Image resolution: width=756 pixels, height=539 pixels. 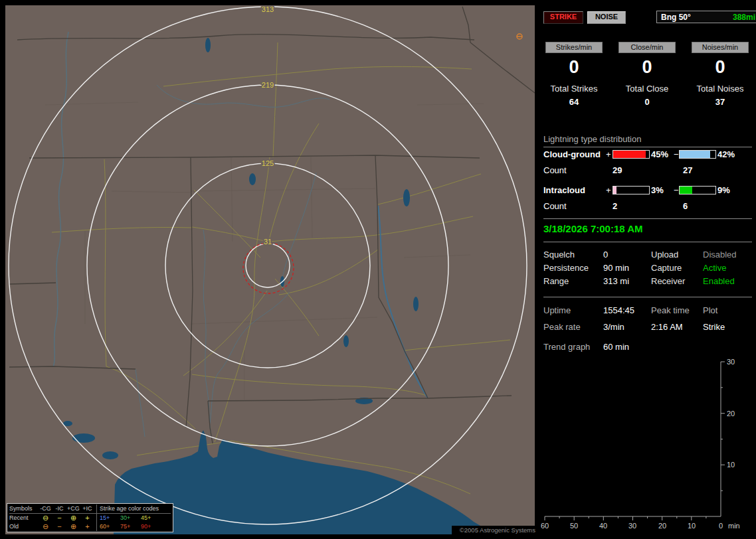 What do you see at coordinates (648, 446) in the screenshot?
I see `trend-graph: 30 20 10 60 50 40 30 20 10 0 min` at bounding box center [648, 446].